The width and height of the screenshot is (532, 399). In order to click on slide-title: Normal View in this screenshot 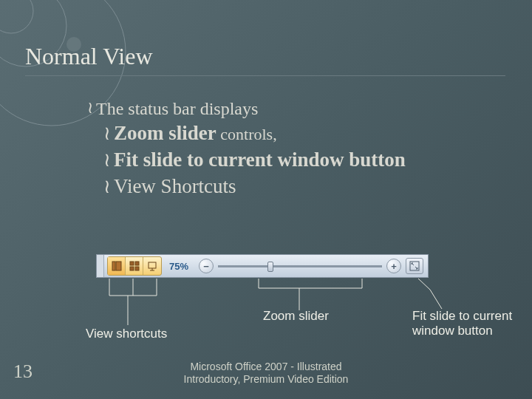, I will do `click(89, 56)`.